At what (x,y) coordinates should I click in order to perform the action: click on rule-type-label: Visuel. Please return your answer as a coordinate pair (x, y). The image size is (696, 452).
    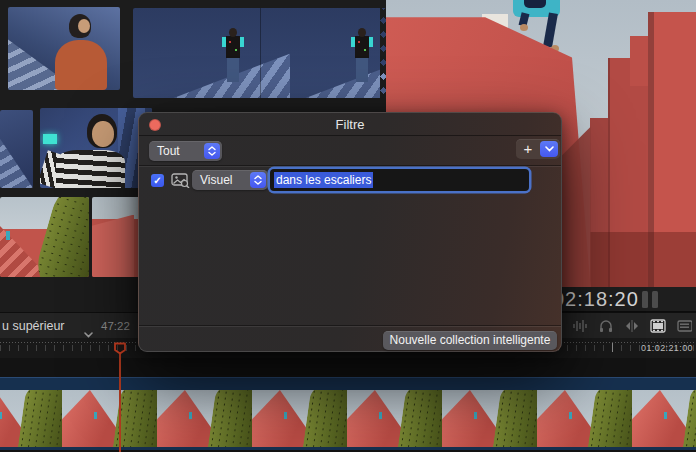
    Looking at the image, I should click on (216, 180).